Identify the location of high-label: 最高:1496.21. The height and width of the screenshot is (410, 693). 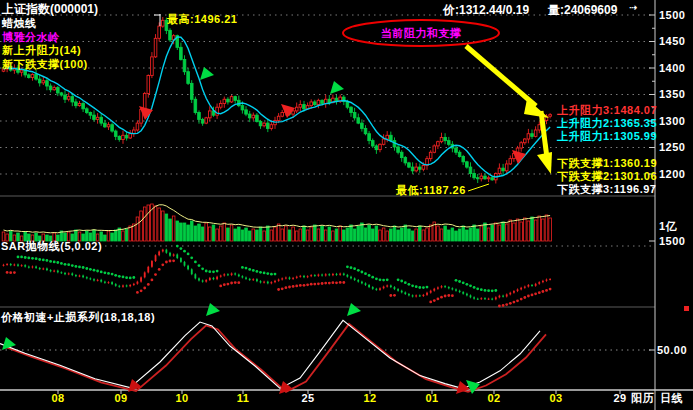
(202, 20).